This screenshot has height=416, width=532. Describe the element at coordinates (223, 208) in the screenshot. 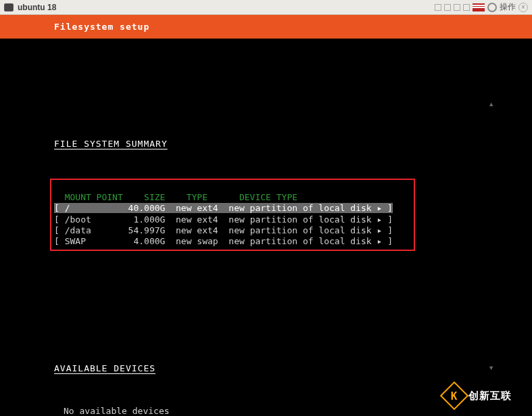

I see `fs-row: [ / 40.000G new ext4 new partition of lo…` at that location.